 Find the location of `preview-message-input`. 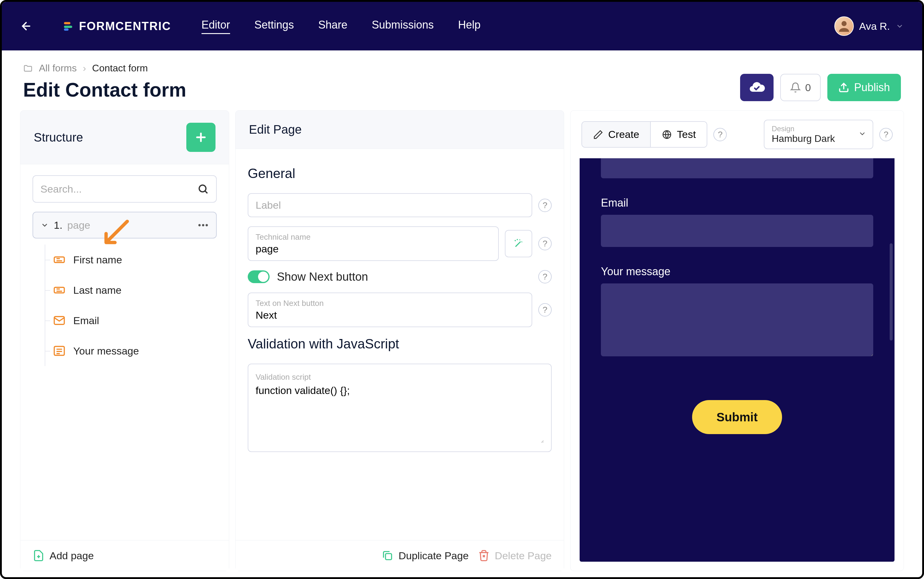

preview-message-input is located at coordinates (737, 320).